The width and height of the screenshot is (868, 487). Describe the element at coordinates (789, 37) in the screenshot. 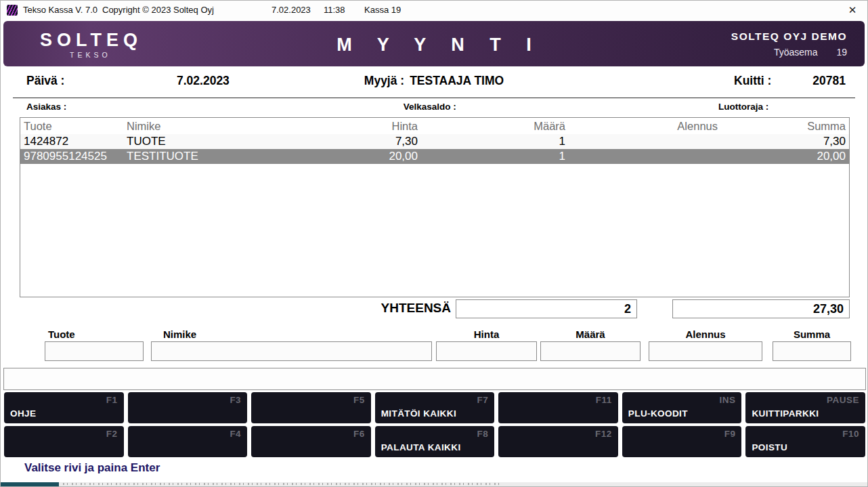

I see `company-name: SOLTEQ OYJ DEMO` at that location.